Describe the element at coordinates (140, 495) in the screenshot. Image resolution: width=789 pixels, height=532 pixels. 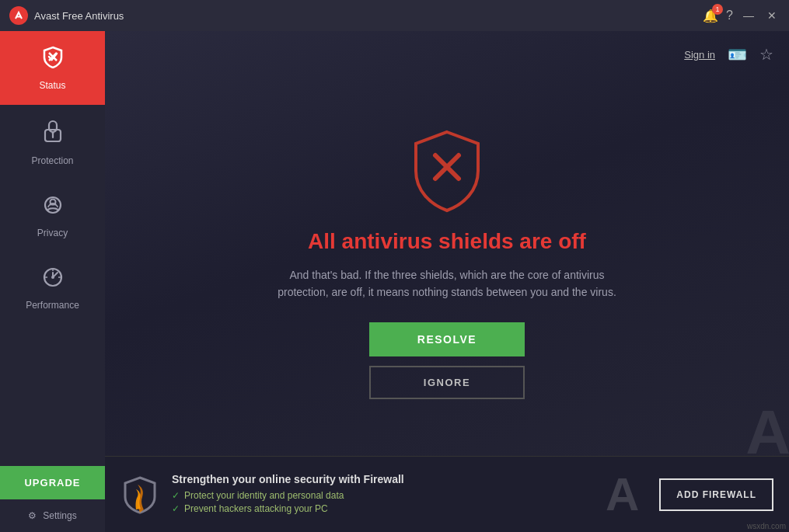
I see `firewall-icon` at that location.